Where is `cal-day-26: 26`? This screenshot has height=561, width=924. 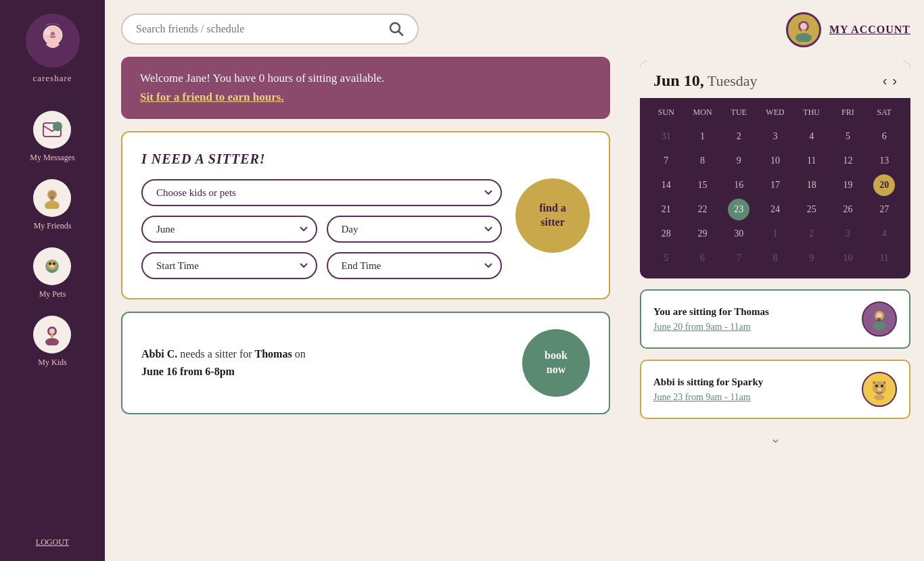
cal-day-26: 26 is located at coordinates (848, 210).